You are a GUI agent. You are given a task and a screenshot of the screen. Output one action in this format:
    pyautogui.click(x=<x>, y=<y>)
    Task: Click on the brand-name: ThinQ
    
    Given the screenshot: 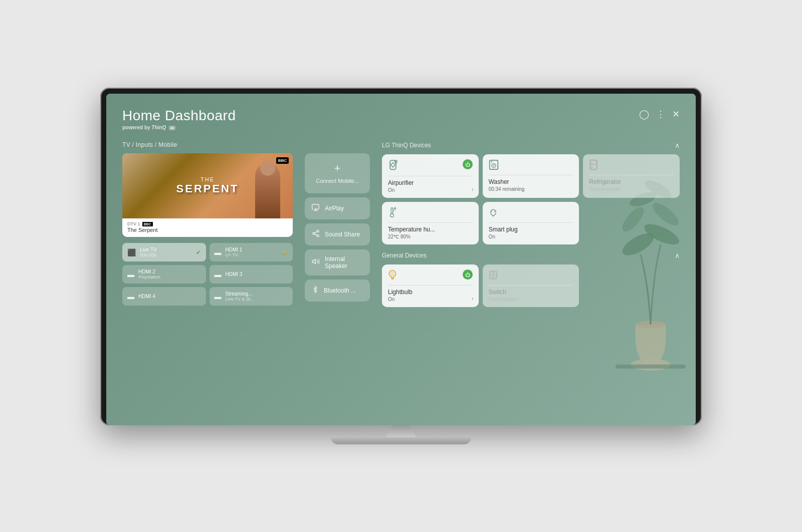 What is the action you would take?
    pyautogui.click(x=158, y=127)
    